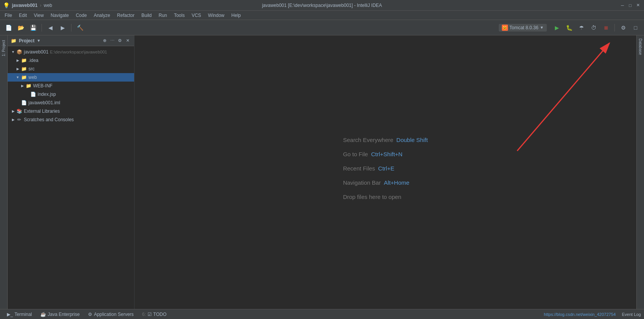 The image size is (644, 319). What do you see at coordinates (71, 120) in the screenshot?
I see `tree-item-scratches: ▶ ✏ Scratches and Consoles` at bounding box center [71, 120].